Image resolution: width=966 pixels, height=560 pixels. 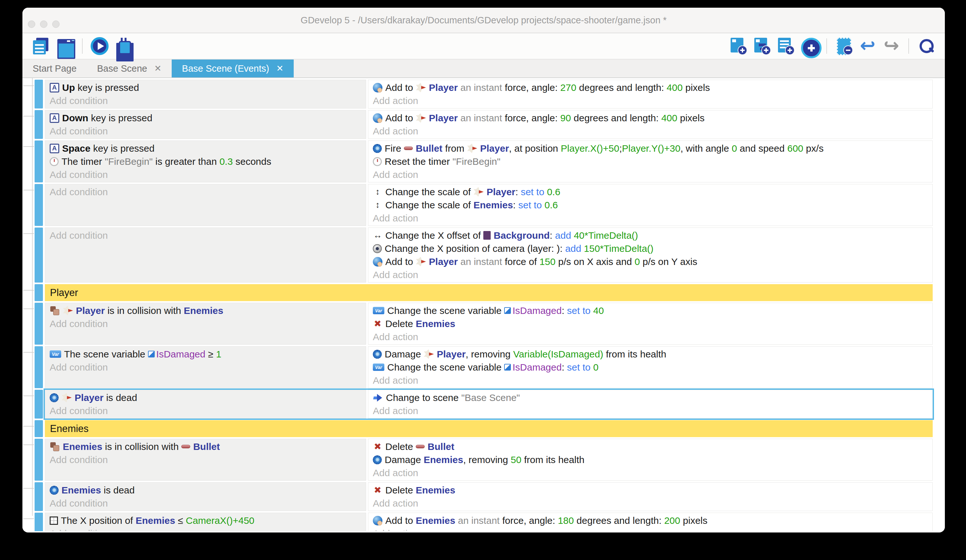 I want to click on redo-icon, so click(x=892, y=46).